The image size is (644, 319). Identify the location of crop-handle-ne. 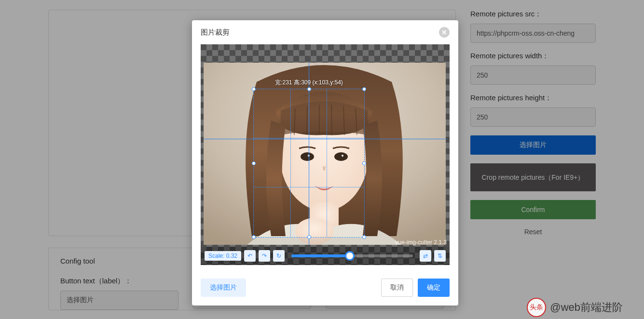
(364, 89).